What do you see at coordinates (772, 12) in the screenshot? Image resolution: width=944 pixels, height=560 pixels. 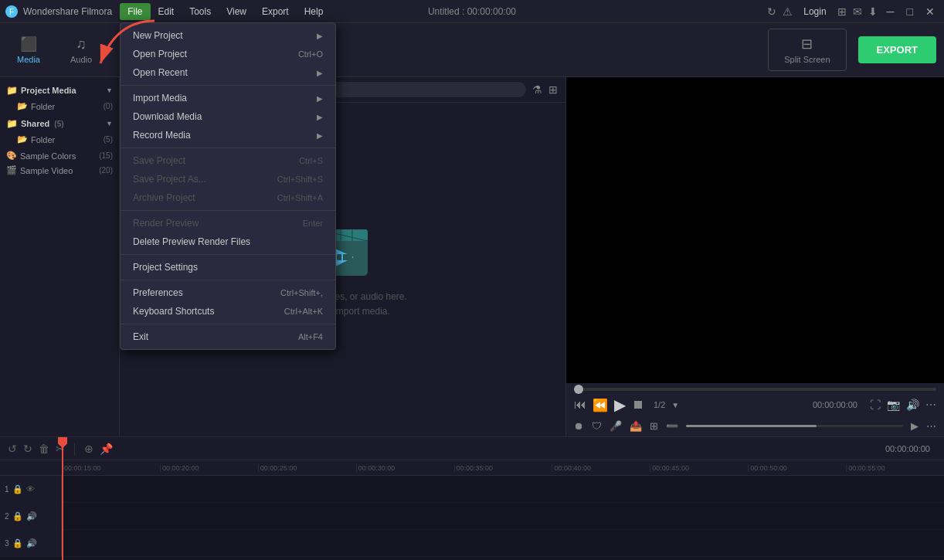 I see `refresh-icon: ↻` at bounding box center [772, 12].